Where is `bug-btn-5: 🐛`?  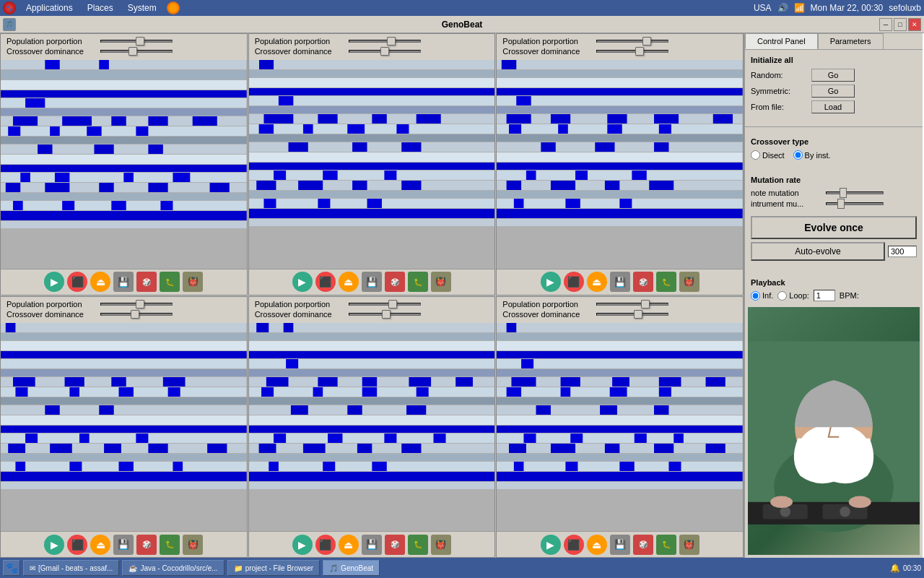
bug-btn-5: 🐛 is located at coordinates (418, 545).